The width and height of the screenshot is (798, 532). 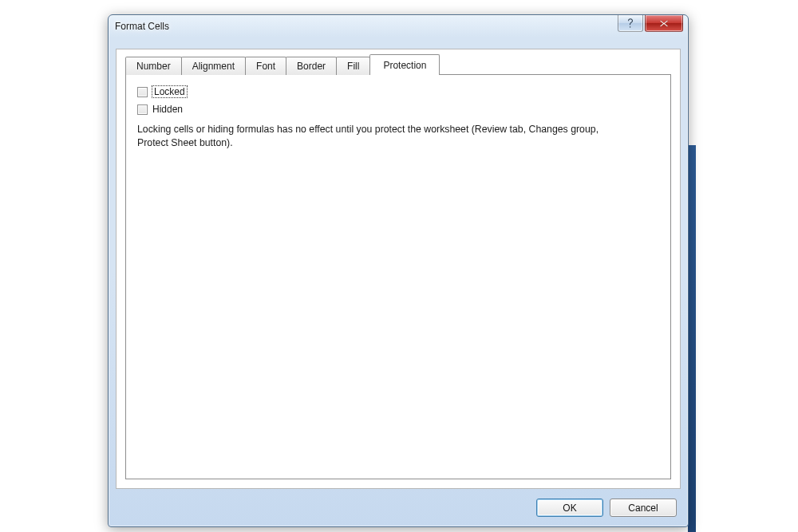 I want to click on tab-fill: Fill, so click(x=353, y=65).